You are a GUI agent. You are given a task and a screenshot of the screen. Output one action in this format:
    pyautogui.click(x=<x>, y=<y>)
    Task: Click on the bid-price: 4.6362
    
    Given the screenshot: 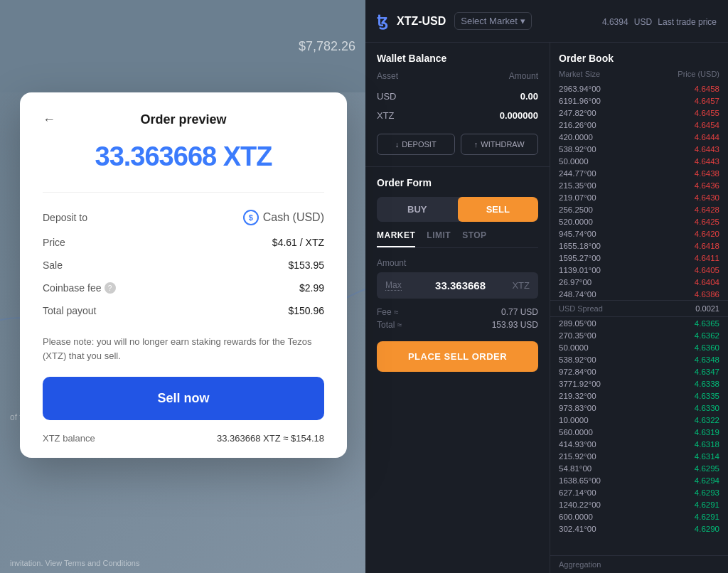 What is the action you would take?
    pyautogui.click(x=695, y=336)
    